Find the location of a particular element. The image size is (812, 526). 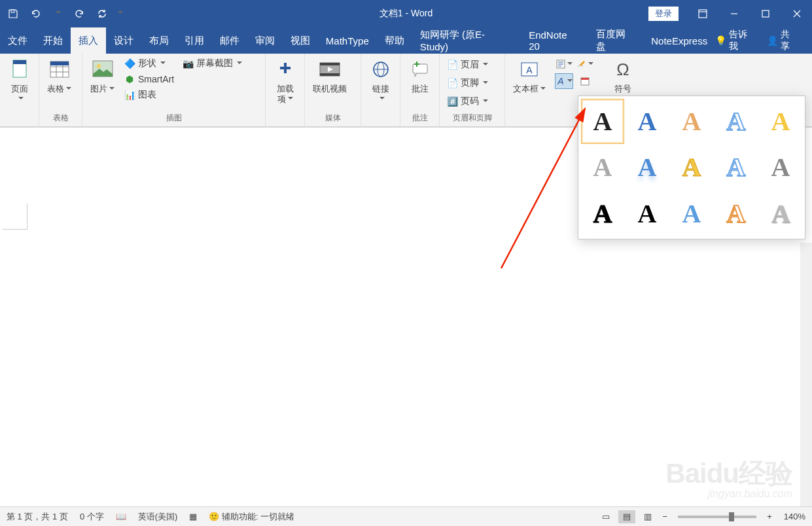

tab-help: 帮助 is located at coordinates (395, 41).